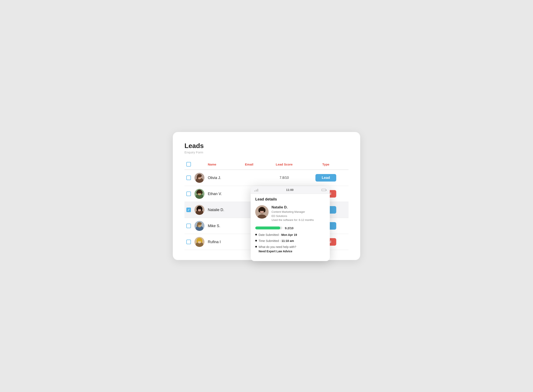  I want to click on type-badge: Lead, so click(326, 178).